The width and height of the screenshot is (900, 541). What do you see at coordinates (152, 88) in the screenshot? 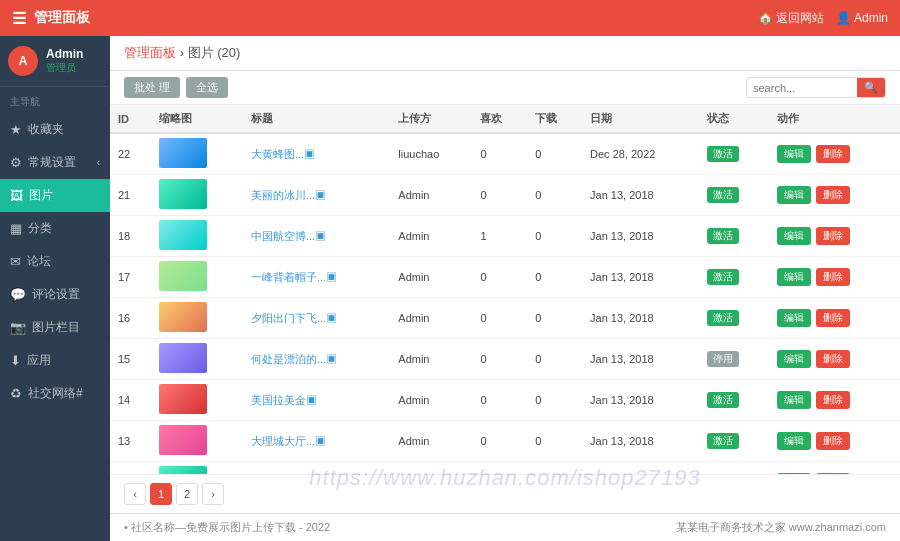
I see `batch-btn: 批处 理` at bounding box center [152, 88].